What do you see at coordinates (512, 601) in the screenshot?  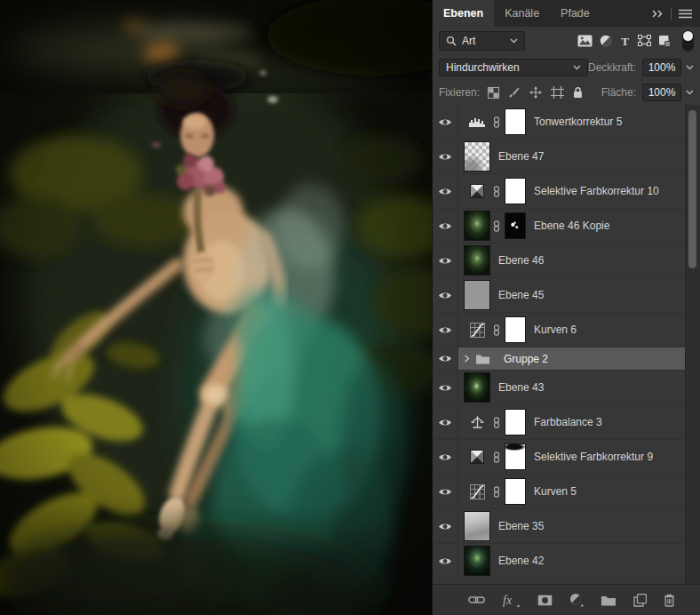 I see `layer-style-icon: fx` at bounding box center [512, 601].